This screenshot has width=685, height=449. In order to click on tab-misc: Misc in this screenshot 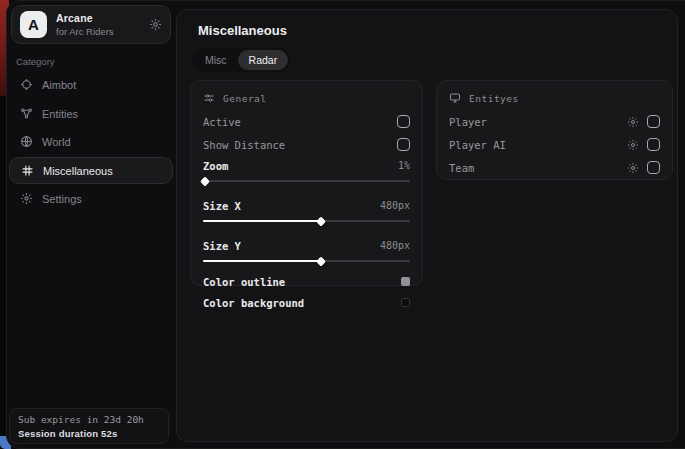, I will do `click(216, 60)`.